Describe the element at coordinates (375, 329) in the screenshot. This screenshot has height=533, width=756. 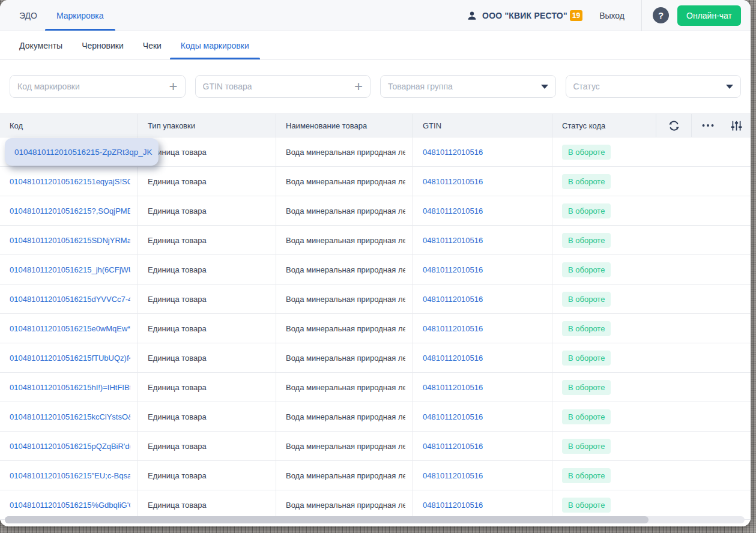
I see `table-row: 0104810112010516215e0wMqEw*k,'s Единица …` at that location.